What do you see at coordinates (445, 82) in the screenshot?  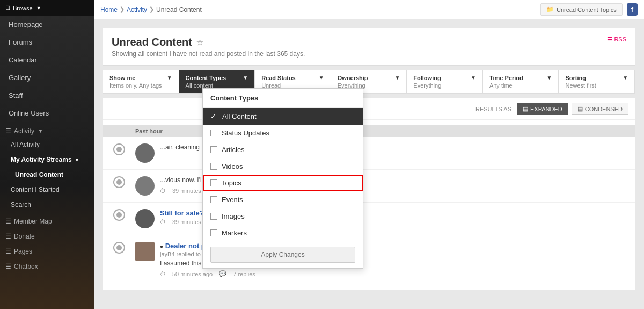 I see `filter-following: Following ▼ Everything` at bounding box center [445, 82].